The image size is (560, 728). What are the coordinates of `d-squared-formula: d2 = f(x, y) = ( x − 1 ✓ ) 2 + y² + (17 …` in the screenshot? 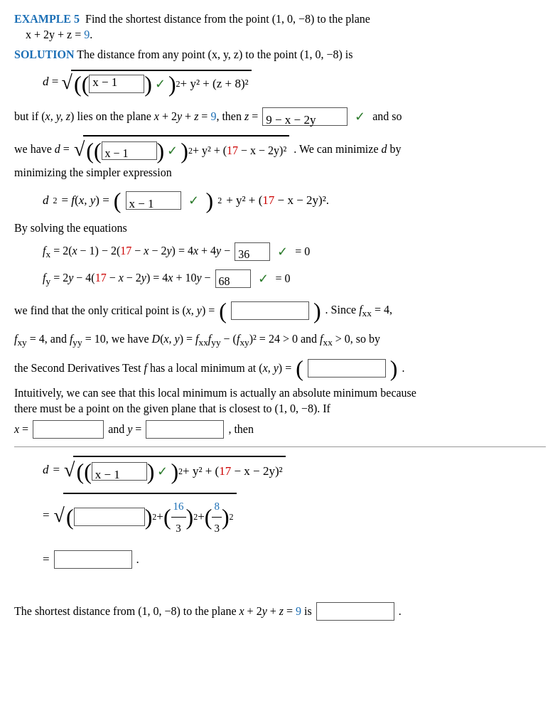 It's located at (294, 200).